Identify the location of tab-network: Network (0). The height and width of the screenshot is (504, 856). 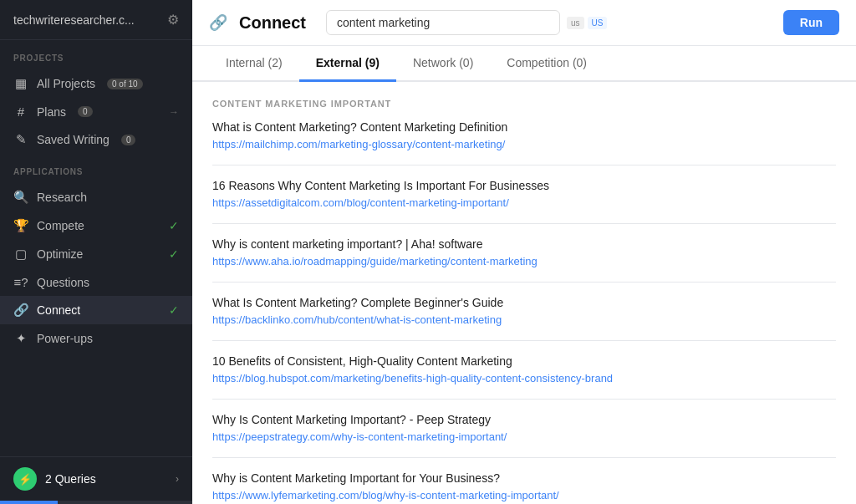
(443, 64).